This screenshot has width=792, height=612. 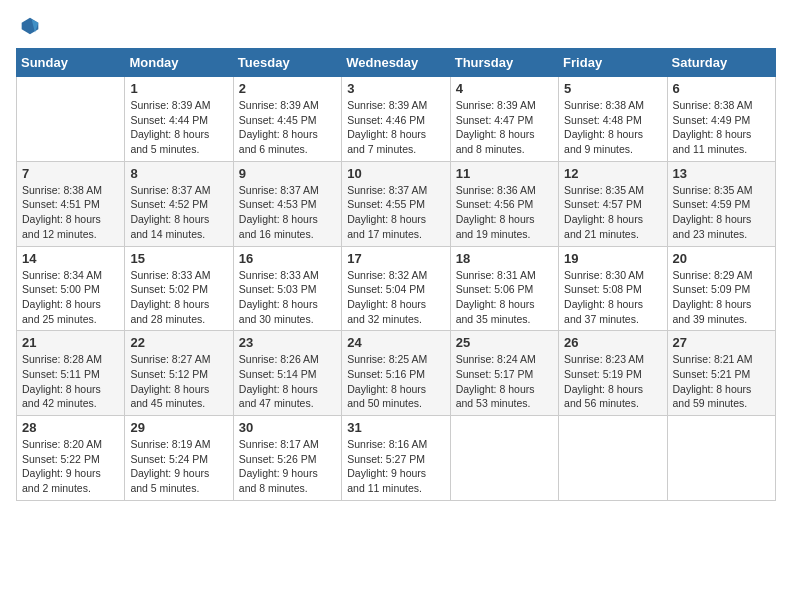 What do you see at coordinates (287, 120) in the screenshot?
I see `calendar-cell: 2Sunrise: 8:39 AMSunset: 4:45 PMDaylight…` at bounding box center [287, 120].